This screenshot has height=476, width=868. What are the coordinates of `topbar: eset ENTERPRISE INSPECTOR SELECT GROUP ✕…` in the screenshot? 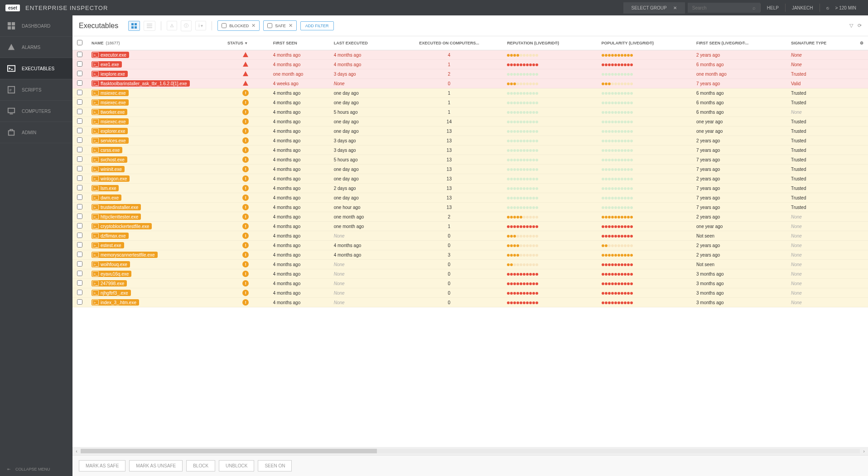 It's located at (434, 8).